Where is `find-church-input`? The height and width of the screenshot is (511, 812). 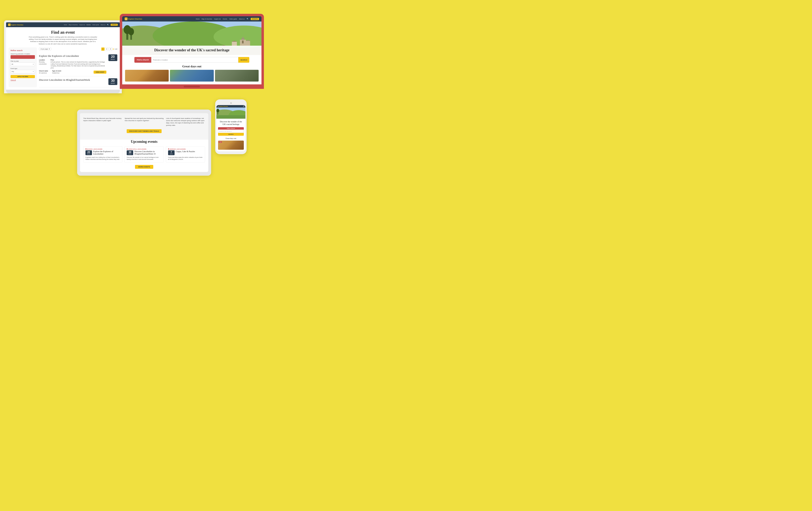
find-church-input is located at coordinates (195, 60).